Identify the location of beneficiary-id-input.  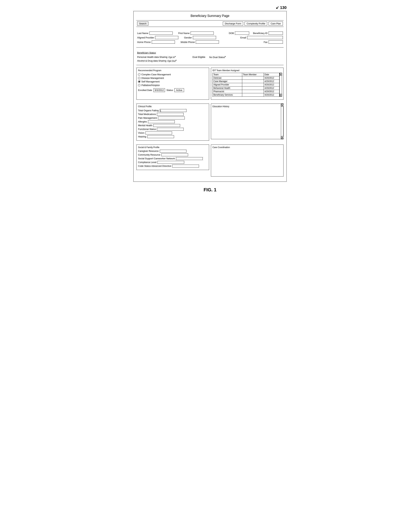
(276, 33).